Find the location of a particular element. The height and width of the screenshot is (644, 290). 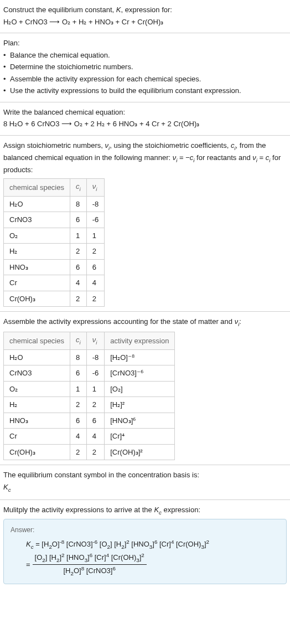

table-row: CrNO36-6 is located at coordinates (54, 220).